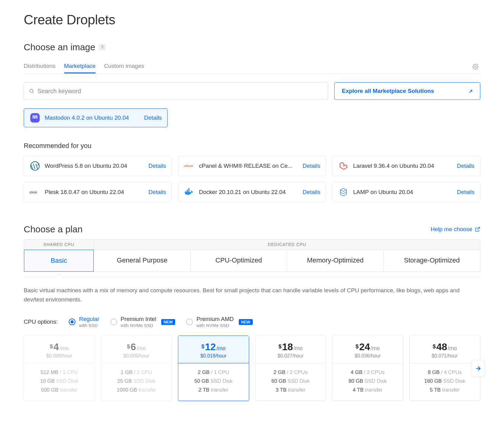 The image size is (504, 440). Describe the element at coordinates (143, 322) in the screenshot. I see `cpu-option-intel: Premium Intel with NVMe SSD NEW` at that location.